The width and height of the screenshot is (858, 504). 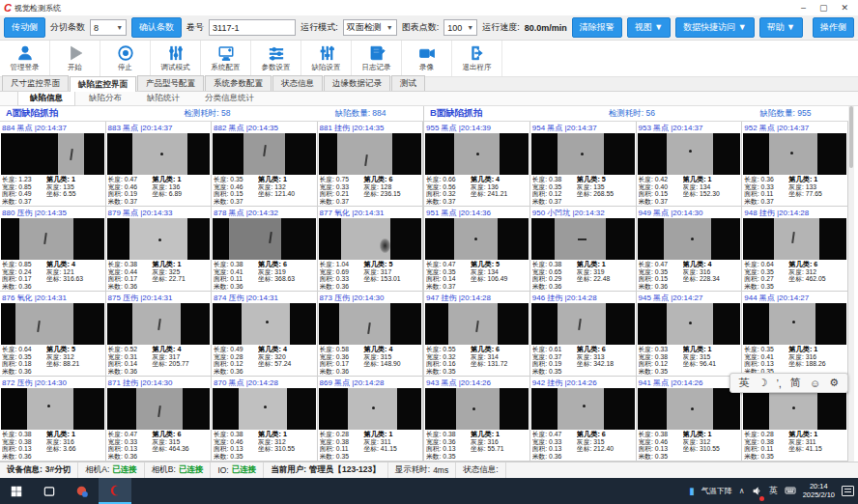 I want to click on hidden-icons-caret: ∧, so click(x=742, y=490).